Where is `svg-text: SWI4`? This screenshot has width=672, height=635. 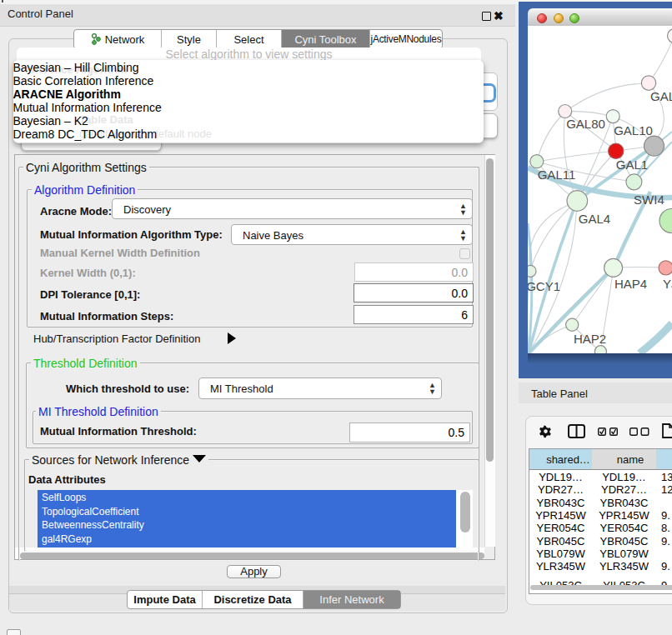 svg-text: SWI4 is located at coordinates (649, 200).